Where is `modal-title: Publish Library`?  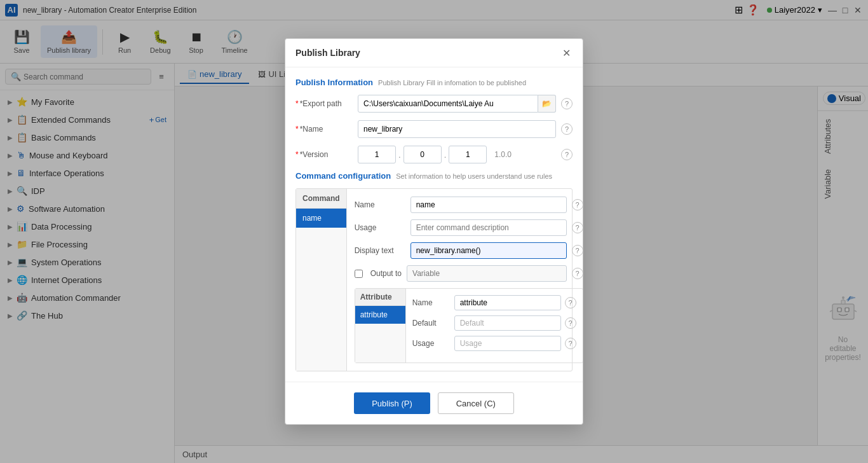 modal-title: Publish Library is located at coordinates (328, 53).